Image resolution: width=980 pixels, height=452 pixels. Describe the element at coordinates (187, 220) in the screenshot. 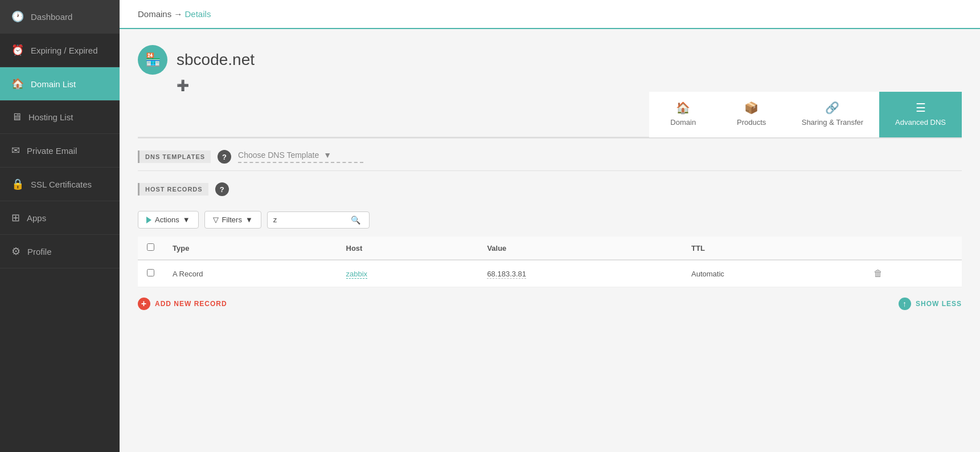

I see `actions-chevron-icon: ▼` at that location.